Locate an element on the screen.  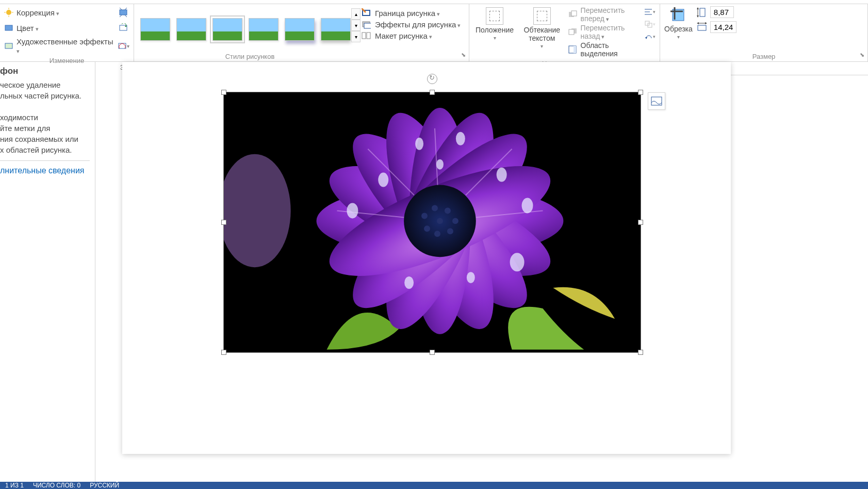
handle-top-left is located at coordinates (224, 92).